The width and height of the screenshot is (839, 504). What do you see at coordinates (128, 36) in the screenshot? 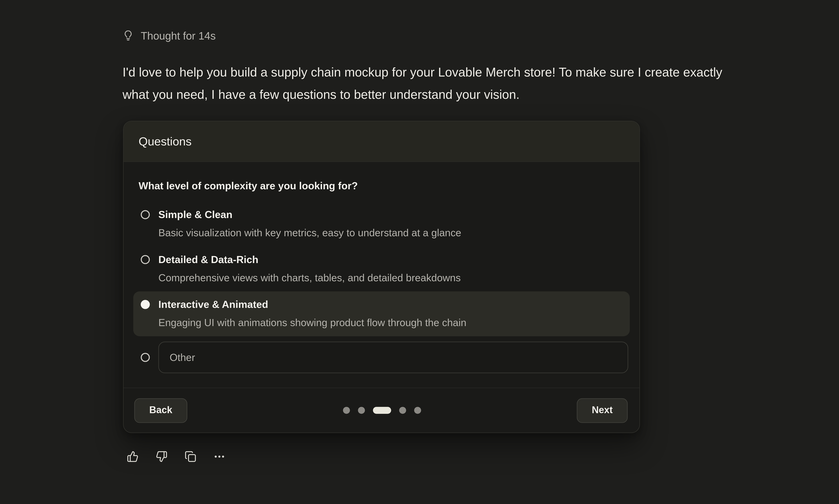
I see `lightbulb-icon` at bounding box center [128, 36].